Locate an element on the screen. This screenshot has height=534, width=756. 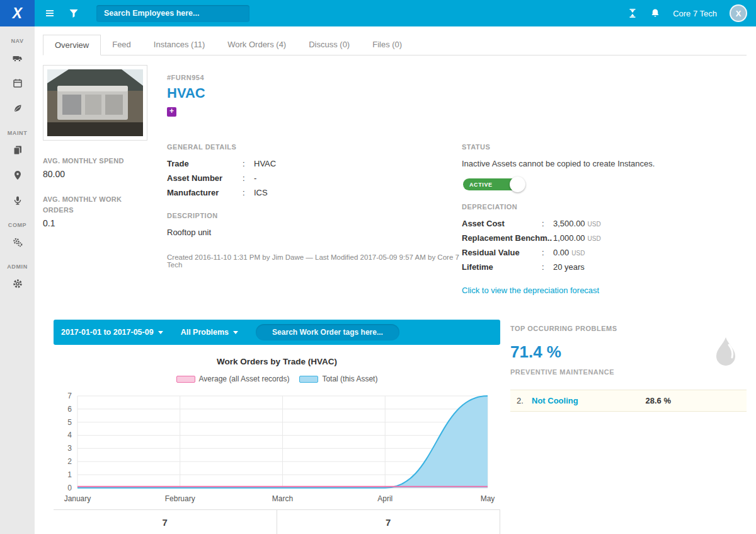
chart-count-row: 7 7 is located at coordinates (277, 522).